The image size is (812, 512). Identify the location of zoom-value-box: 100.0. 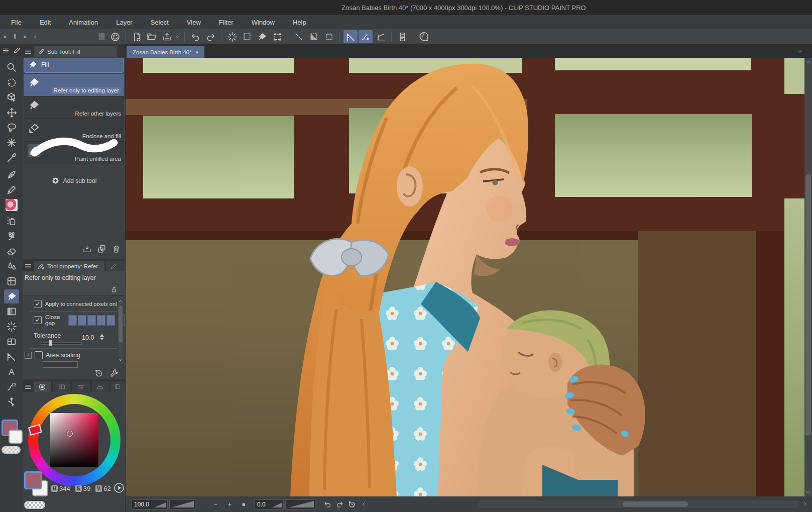
(150, 504).